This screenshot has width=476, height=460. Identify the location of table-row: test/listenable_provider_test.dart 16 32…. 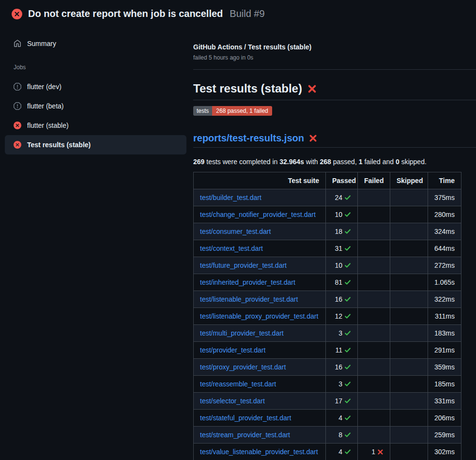
(327, 299).